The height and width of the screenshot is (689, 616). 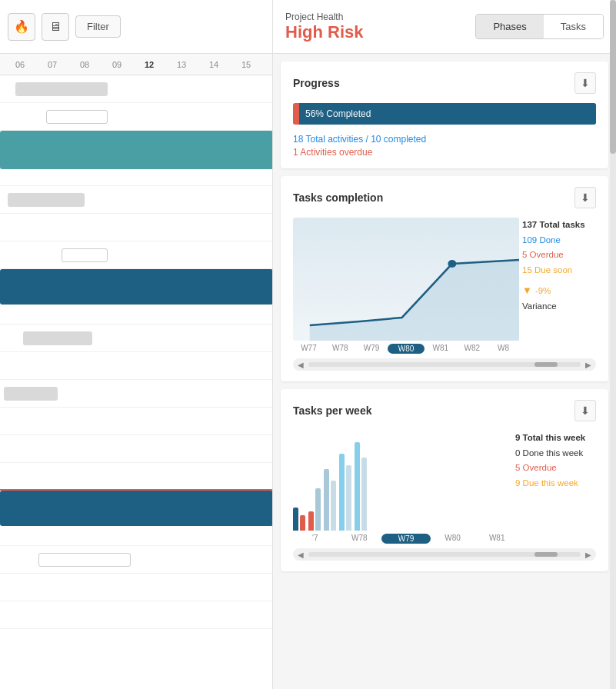 What do you see at coordinates (445, 83) in the screenshot?
I see `progress-card-header: Progress ⬇` at bounding box center [445, 83].